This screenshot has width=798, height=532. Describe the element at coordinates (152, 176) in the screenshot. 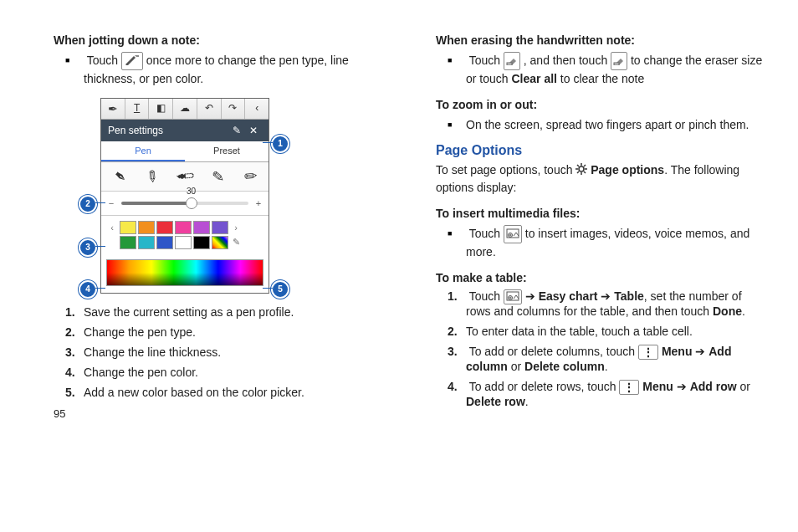

I see `pen-type-pencil-icon: ✎` at that location.